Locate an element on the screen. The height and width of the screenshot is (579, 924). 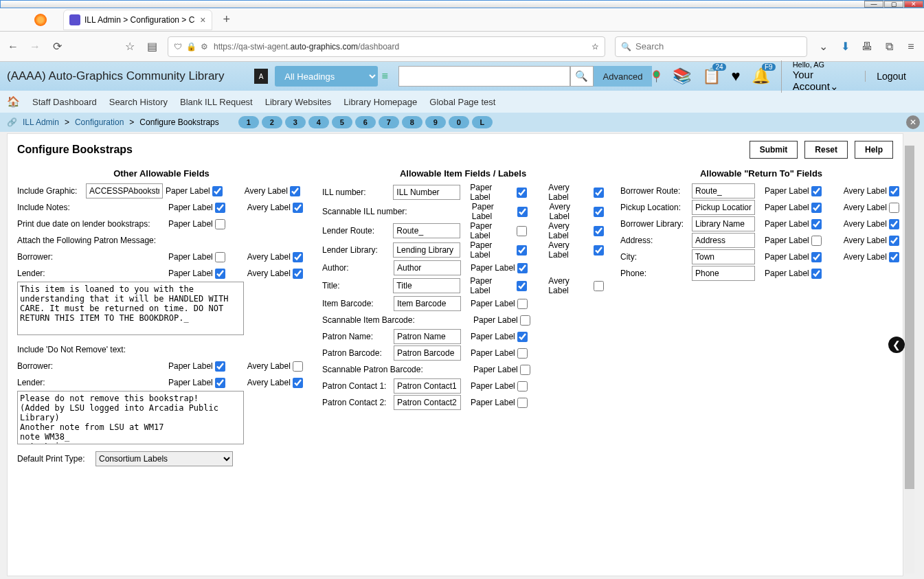
heart-icon: ♥ is located at coordinates (736, 76).